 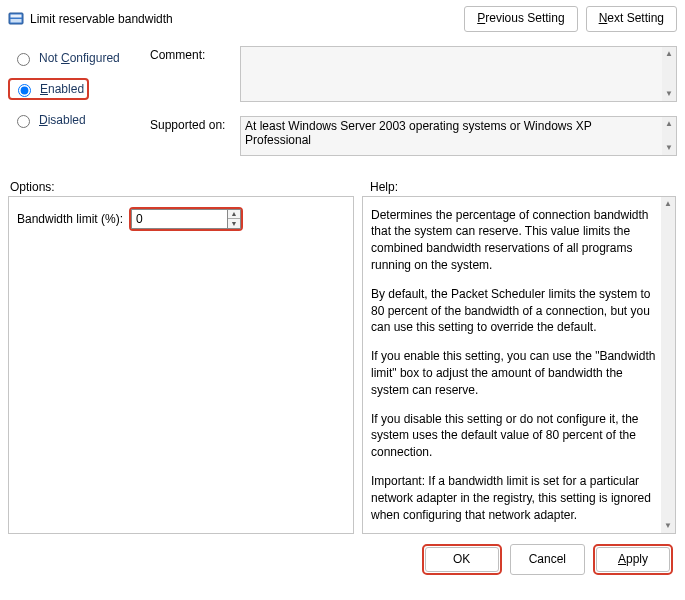 What do you see at coordinates (80, 58) in the screenshot?
I see `radio-not-configured-label: Not Configured` at bounding box center [80, 58].